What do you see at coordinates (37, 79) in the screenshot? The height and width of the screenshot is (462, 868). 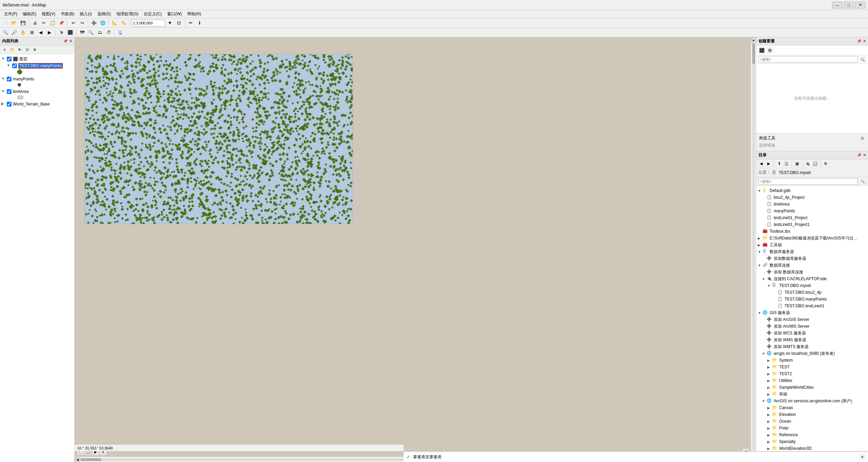 I see `layer-many-row: ▼ manyPoints` at bounding box center [37, 79].